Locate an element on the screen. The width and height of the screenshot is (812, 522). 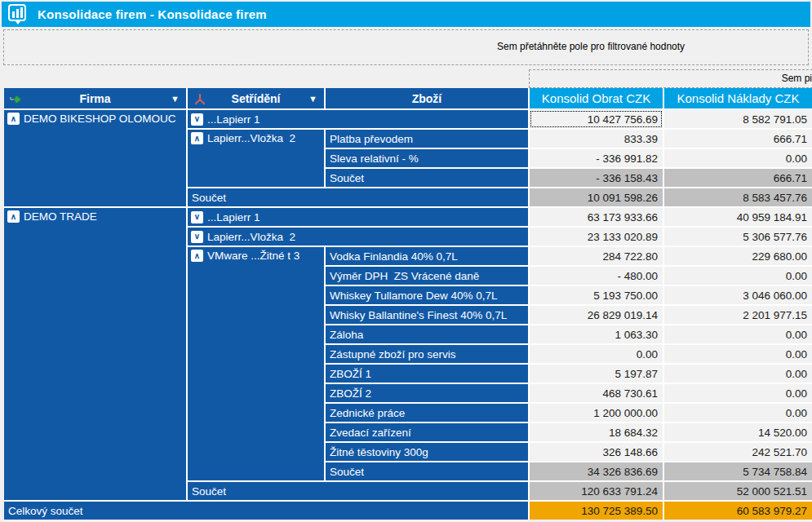
value-cell: 5 193 750.00 is located at coordinates (596, 295).